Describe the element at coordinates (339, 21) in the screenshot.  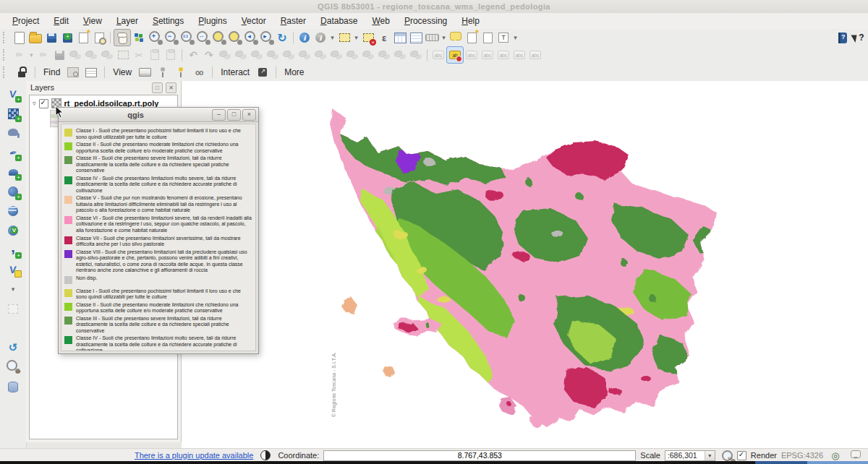
I see `menu-database: Database` at that location.